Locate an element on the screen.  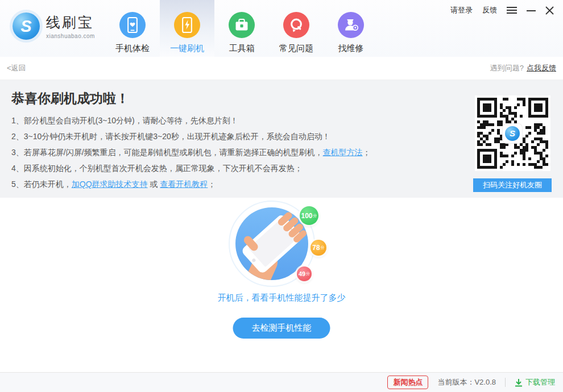
app-header: S 线刷宝 xianshuabao.com 手机体检 is located at coordinates (282, 28).